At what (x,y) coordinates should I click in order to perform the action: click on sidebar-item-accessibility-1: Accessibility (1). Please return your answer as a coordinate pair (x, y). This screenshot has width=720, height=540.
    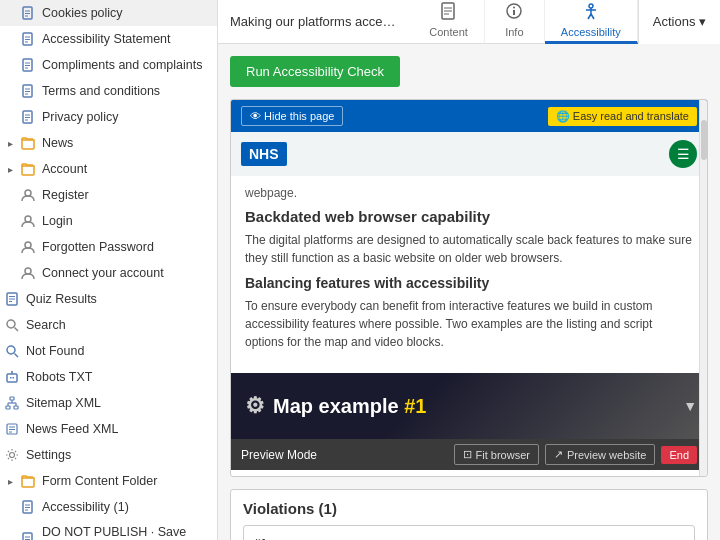
    Looking at the image, I should click on (108, 507).